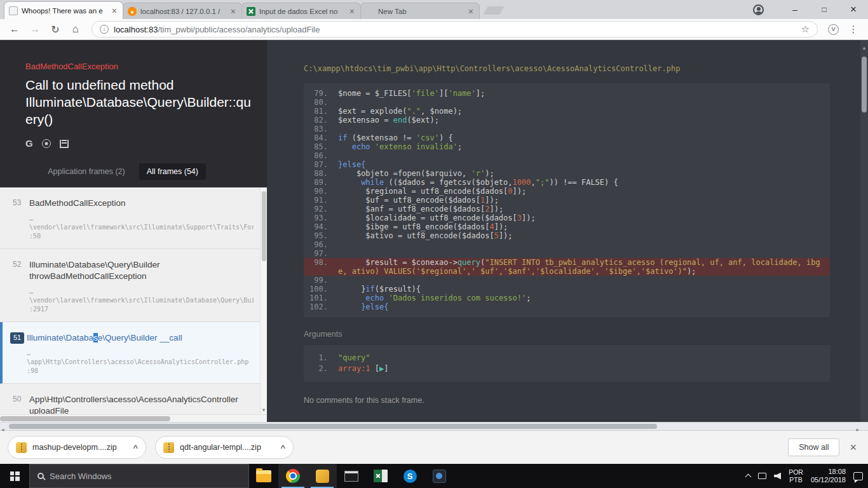 The height and width of the screenshot is (488, 868). I want to click on notification-center-icon, so click(858, 477).